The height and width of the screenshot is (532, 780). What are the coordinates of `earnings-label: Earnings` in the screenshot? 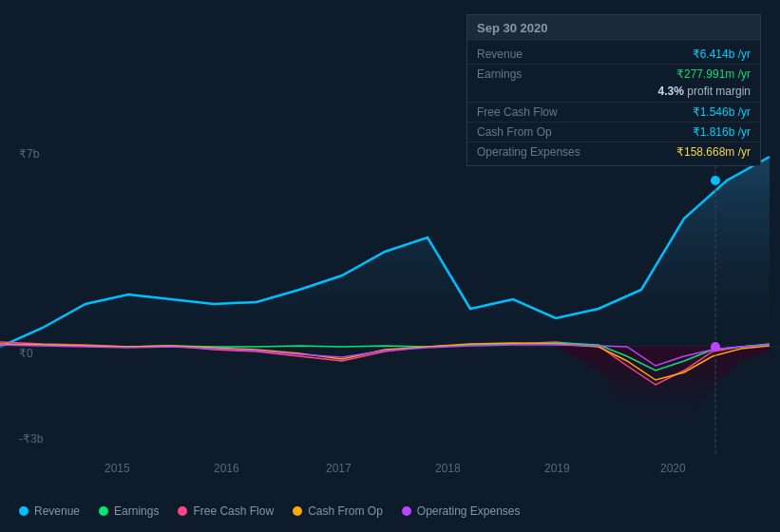 It's located at (500, 74).